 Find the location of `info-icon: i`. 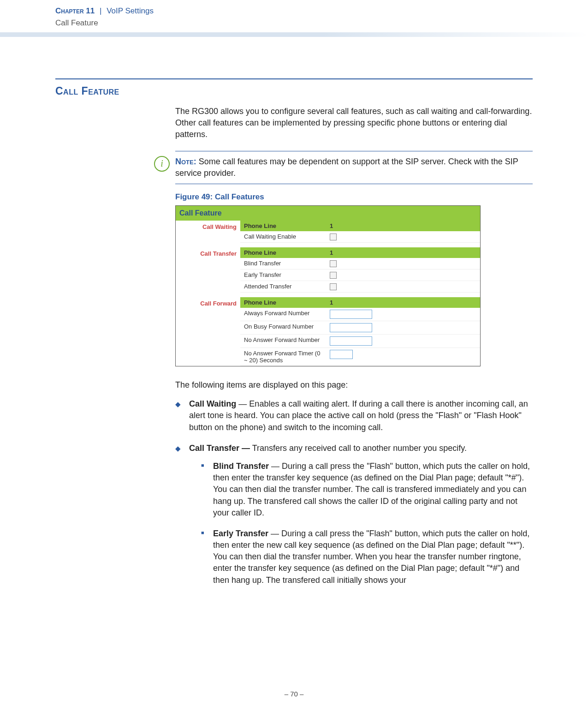

info-icon: i is located at coordinates (162, 164).